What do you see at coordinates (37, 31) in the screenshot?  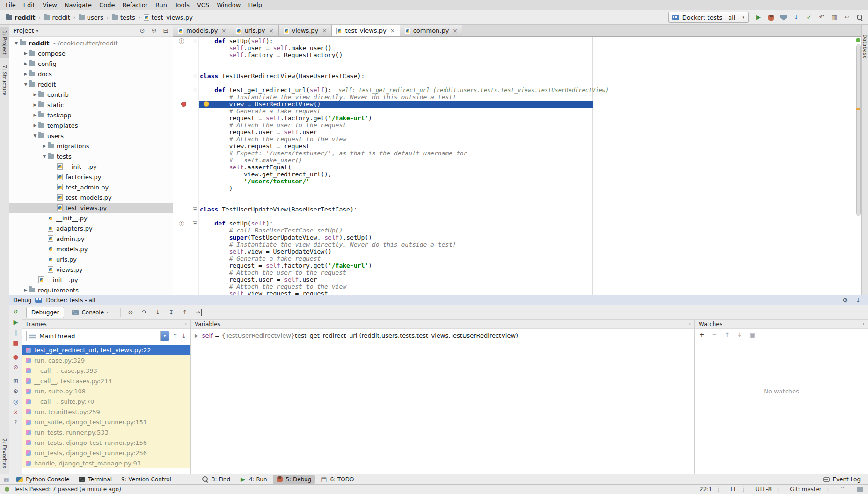 I see `chevron-down-icon: ▾` at bounding box center [37, 31].